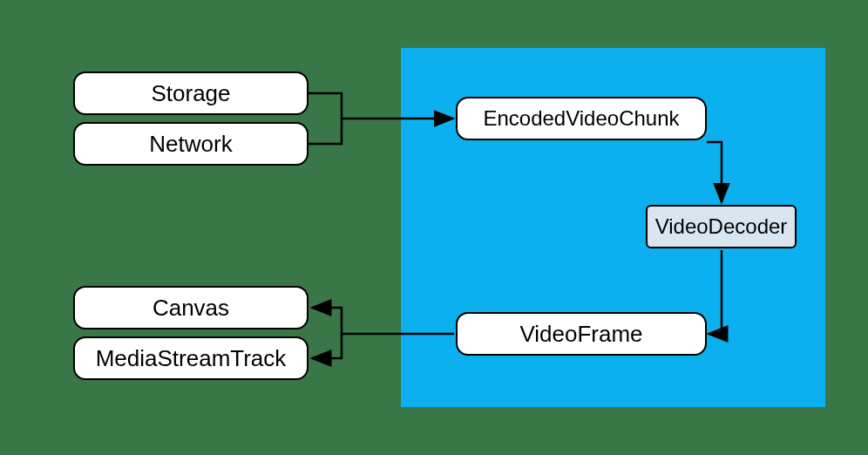 This screenshot has width=868, height=455. What do you see at coordinates (580, 119) in the screenshot?
I see `node-encoded-video-chunk-label: EncodedVideoChunk` at bounding box center [580, 119].